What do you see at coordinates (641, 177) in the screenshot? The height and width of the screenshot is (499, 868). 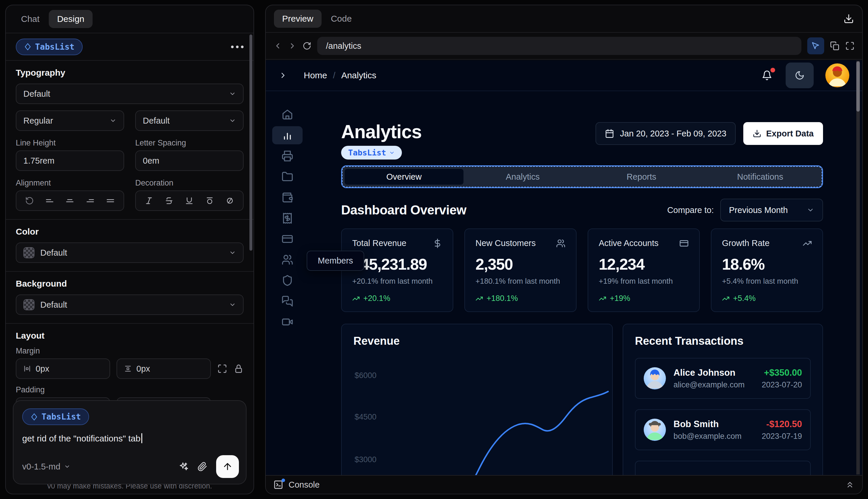 I see `tab-reports: Reports` at bounding box center [641, 177].